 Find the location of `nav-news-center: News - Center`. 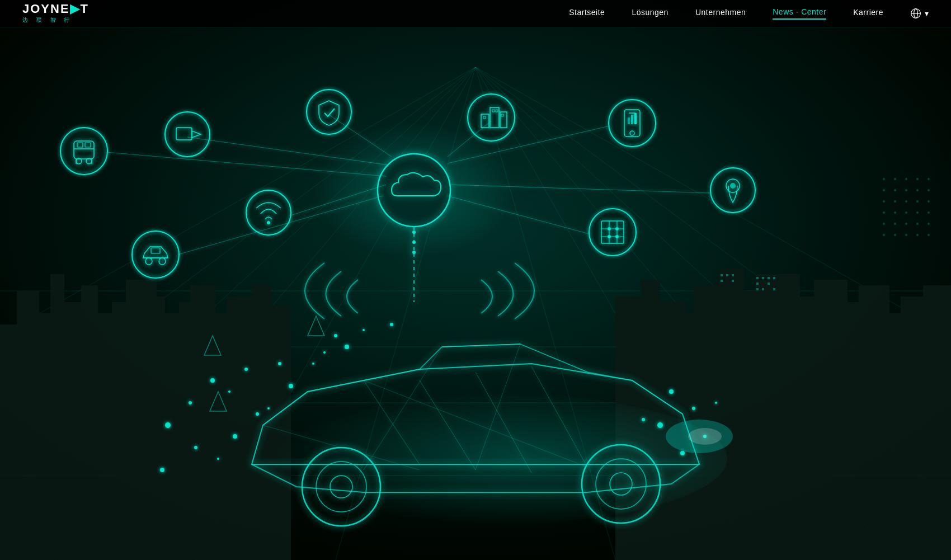

nav-news-center: News - Center is located at coordinates (799, 13).